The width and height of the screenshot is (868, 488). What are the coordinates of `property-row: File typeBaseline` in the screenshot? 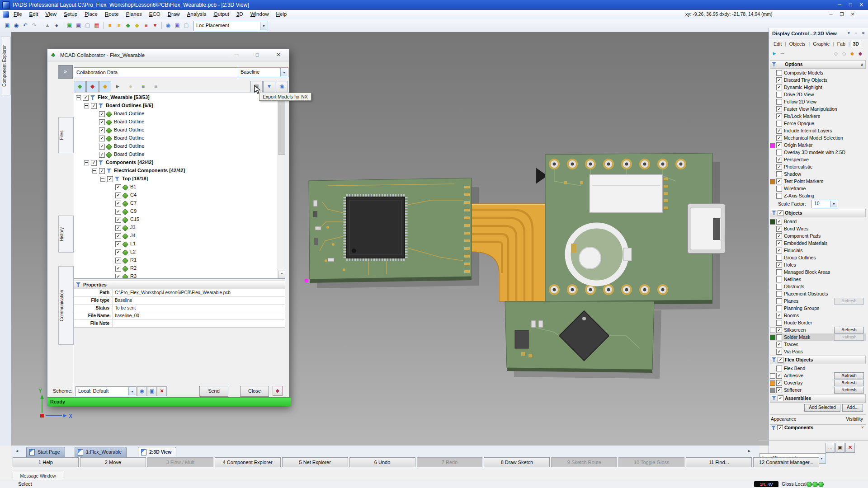 It's located at (179, 301).